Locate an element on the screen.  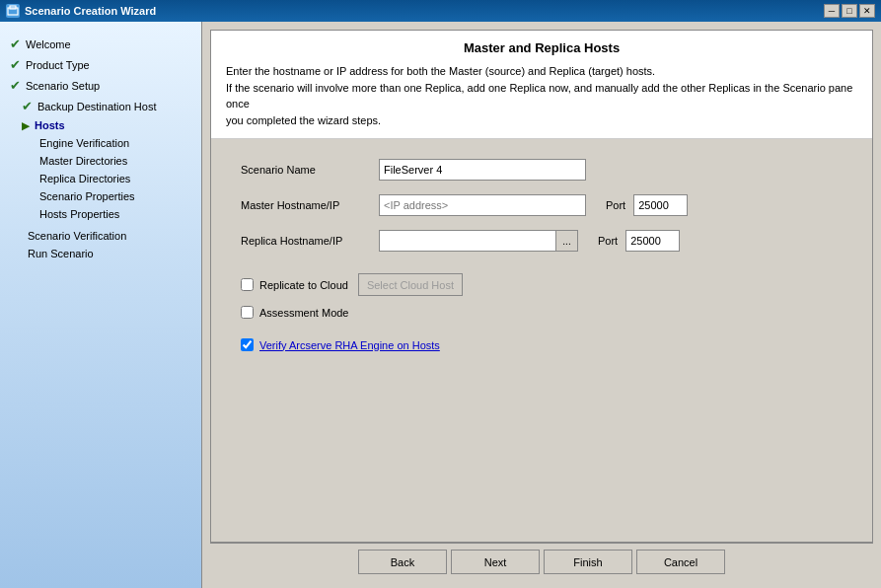
sidebar-label-master-directories: Master Directories is located at coordinates (83, 161).